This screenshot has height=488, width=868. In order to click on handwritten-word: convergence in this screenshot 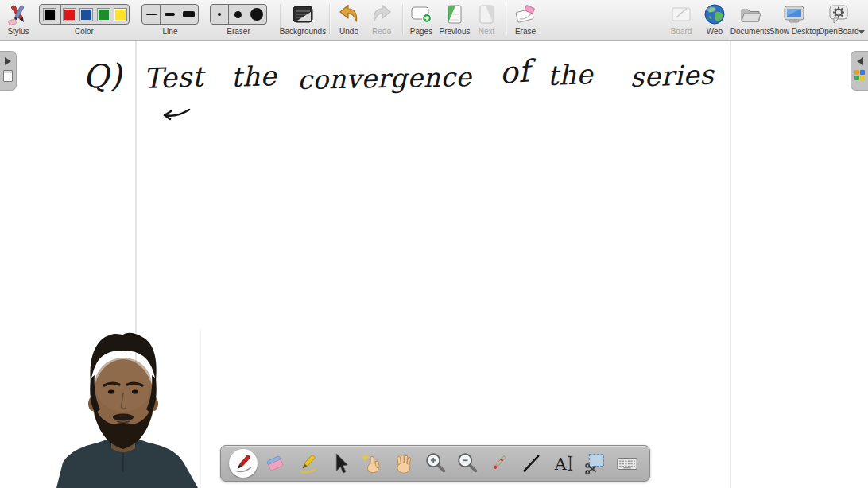, I will do `click(385, 78)`.